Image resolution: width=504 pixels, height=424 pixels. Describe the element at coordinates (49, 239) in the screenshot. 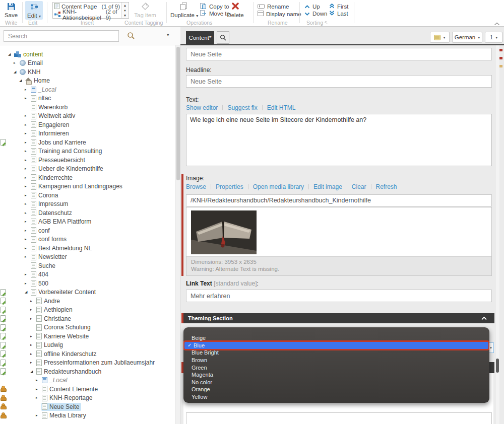

I see `tree-item-body: conf forms` at that location.